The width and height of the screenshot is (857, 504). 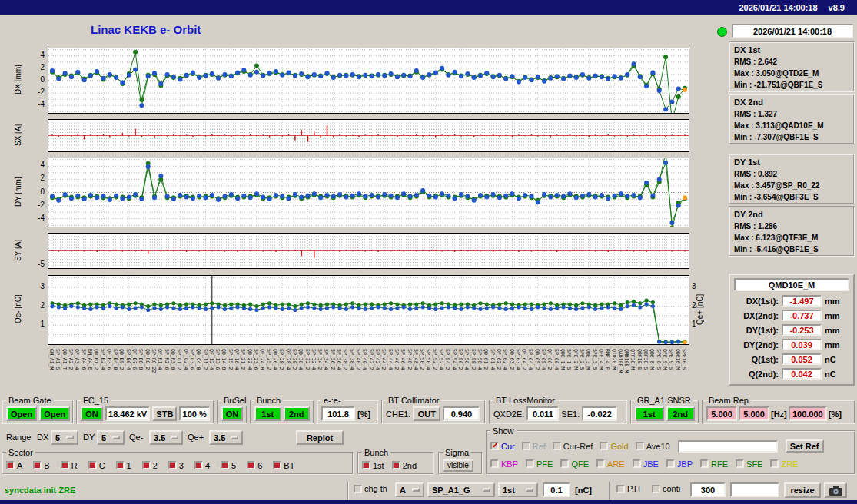 I want to click on beam-gate-open-2-button: Open, so click(x=55, y=413).